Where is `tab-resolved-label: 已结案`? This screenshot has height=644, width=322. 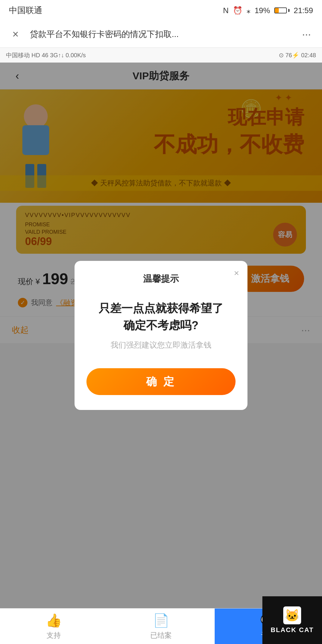
tab-resolved-label: 已结案 is located at coordinates (161, 635).